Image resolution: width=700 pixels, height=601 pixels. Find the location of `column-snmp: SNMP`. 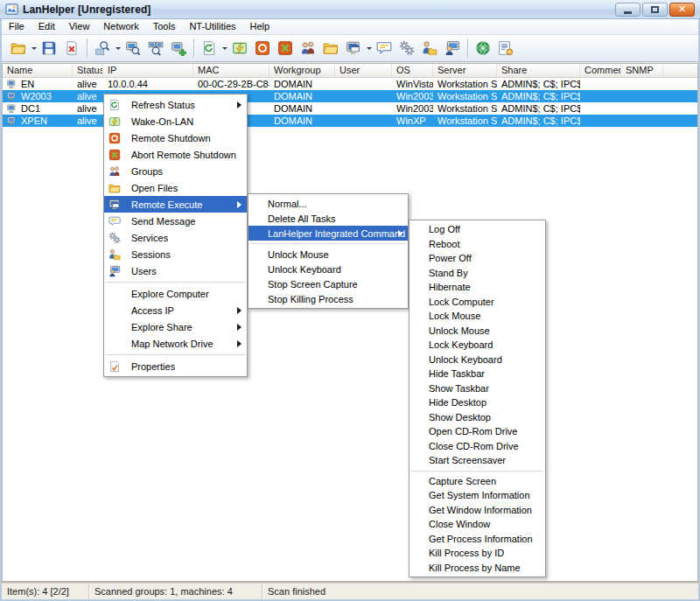

column-snmp: SNMP is located at coordinates (642, 70).